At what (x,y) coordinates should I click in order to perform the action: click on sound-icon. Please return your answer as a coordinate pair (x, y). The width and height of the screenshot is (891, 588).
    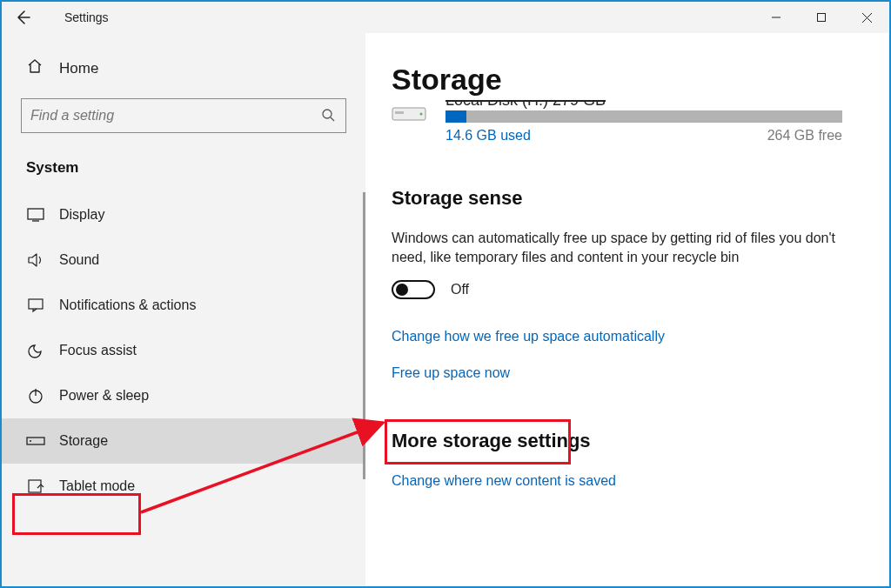
    Looking at the image, I should click on (36, 260).